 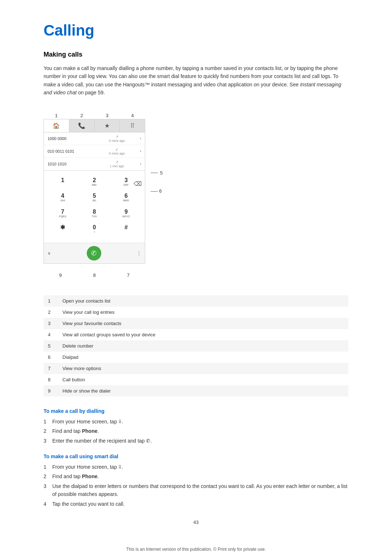 I want to click on annotation-num-8: 8, so click(x=51, y=379).